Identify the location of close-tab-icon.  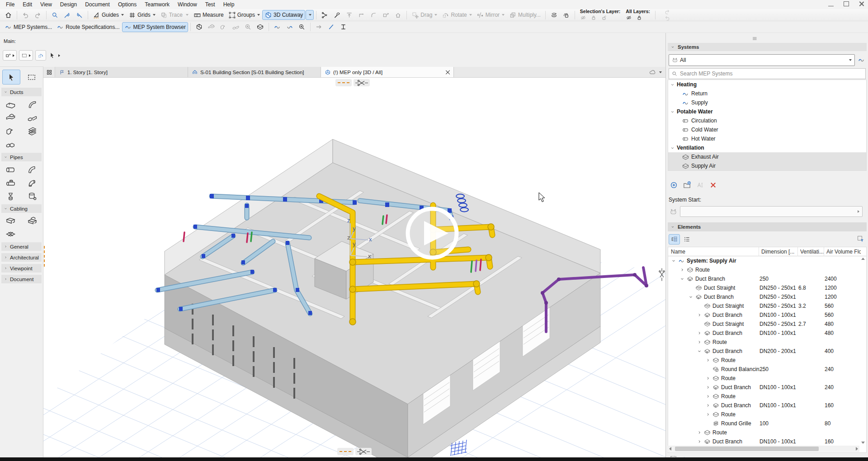
(448, 72).